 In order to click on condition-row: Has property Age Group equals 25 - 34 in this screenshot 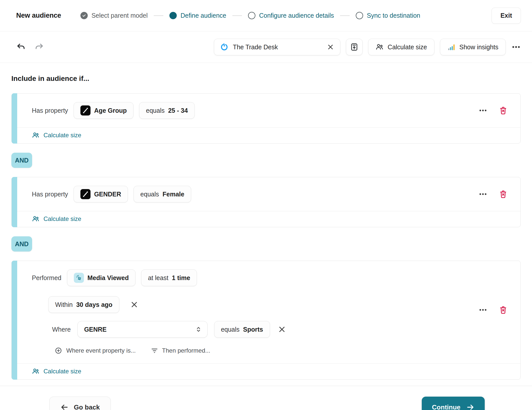, I will do `click(269, 110)`.